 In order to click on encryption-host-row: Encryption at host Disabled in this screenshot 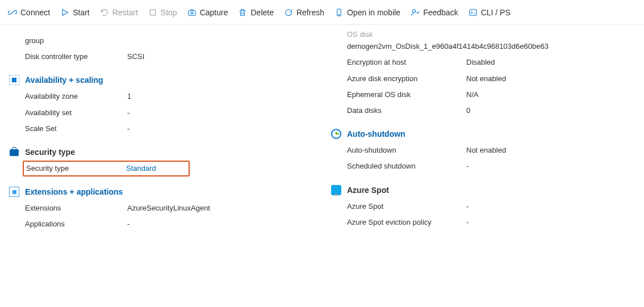, I will do `click(495, 62)`.